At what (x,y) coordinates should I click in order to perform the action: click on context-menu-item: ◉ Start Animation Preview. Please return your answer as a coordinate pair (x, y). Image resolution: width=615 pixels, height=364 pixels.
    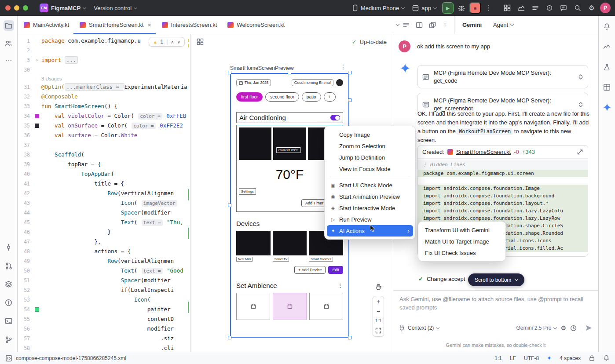
    Looking at the image, I should click on (370, 197).